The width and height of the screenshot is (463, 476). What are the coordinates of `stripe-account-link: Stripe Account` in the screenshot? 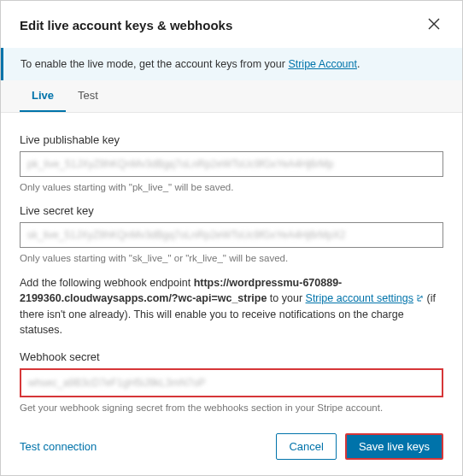 It's located at (323, 64).